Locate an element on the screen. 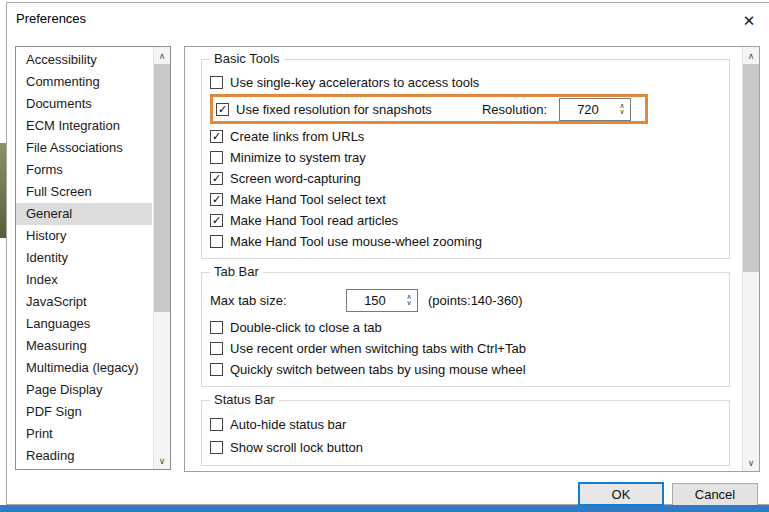 The width and height of the screenshot is (769, 512). preferences-category-list: AccessibilityCommentingDocumentsECM Inte… is located at coordinates (84, 259).